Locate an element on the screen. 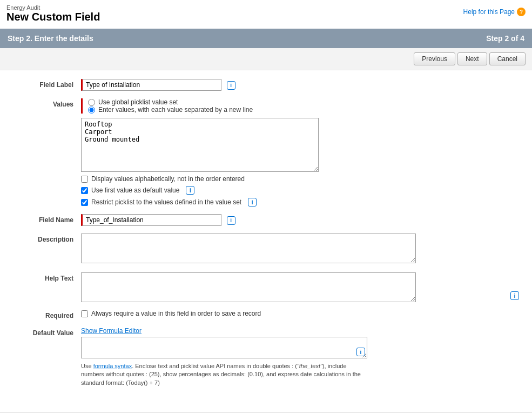 This screenshot has height=413, width=532. cancel-button-top: Cancel is located at coordinates (508, 59).